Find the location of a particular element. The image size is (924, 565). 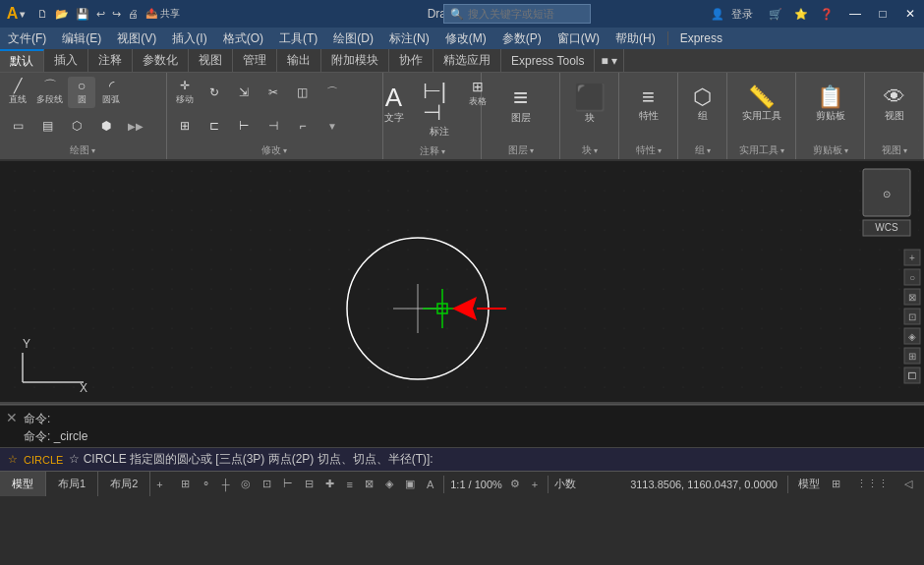

help-icon: ⭐ is located at coordinates (801, 14).